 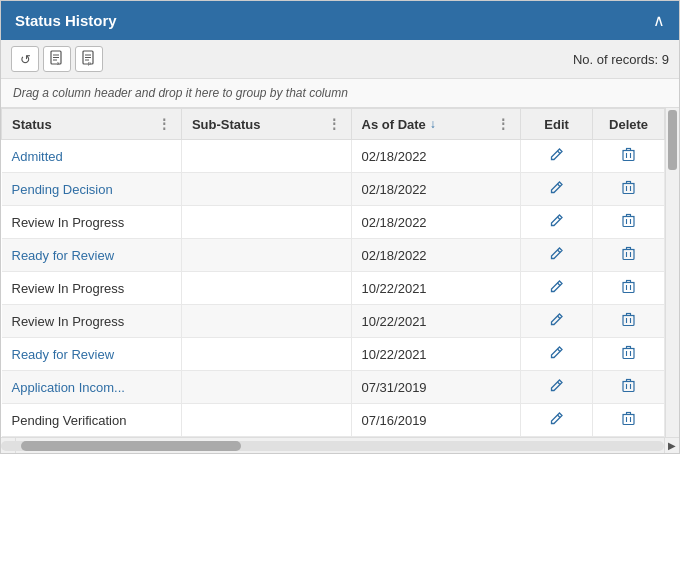 What do you see at coordinates (340, 445) in the screenshot?
I see `horizontal-scrollbar: ◀ ▶` at bounding box center [340, 445].